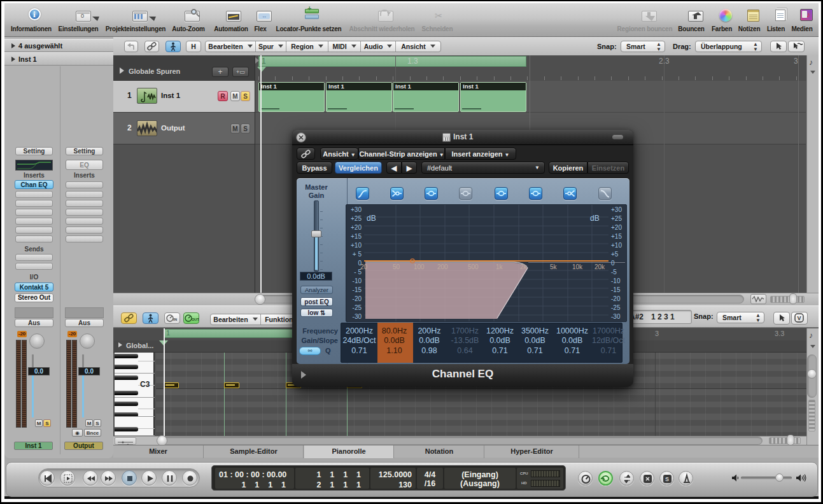 The image size is (823, 504). Describe the element at coordinates (175, 319) in the screenshot. I see `svg-text: IN` at that location.